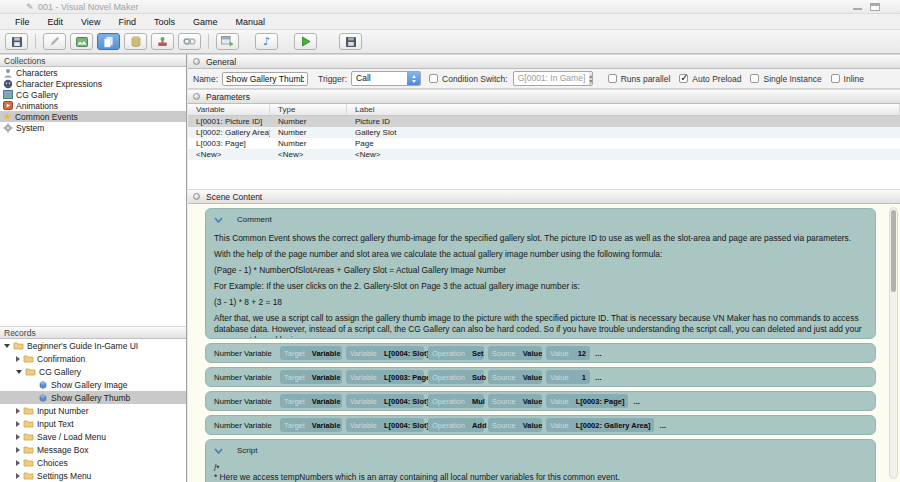 The width and height of the screenshot is (900, 482). What do you see at coordinates (93, 128) in the screenshot?
I see `collection-item-system: System` at bounding box center [93, 128].